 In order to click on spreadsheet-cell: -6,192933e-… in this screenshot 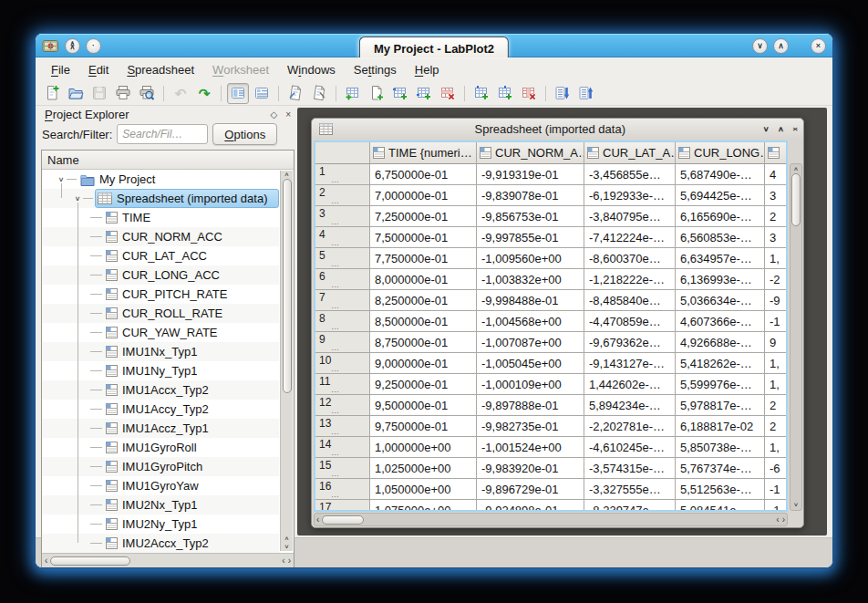, I will do `click(630, 195)`.